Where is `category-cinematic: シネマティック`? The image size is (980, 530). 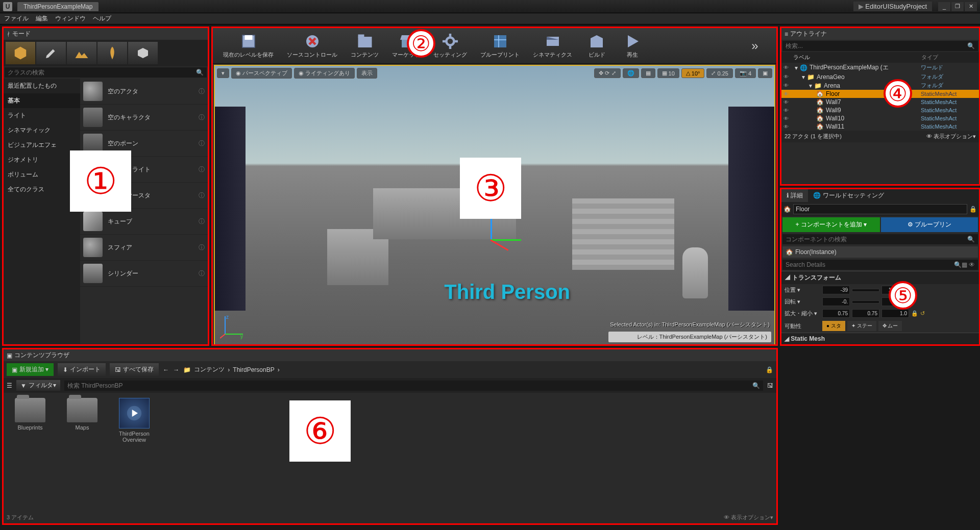 category-cinematic: シネマティック is located at coordinates (42, 131).